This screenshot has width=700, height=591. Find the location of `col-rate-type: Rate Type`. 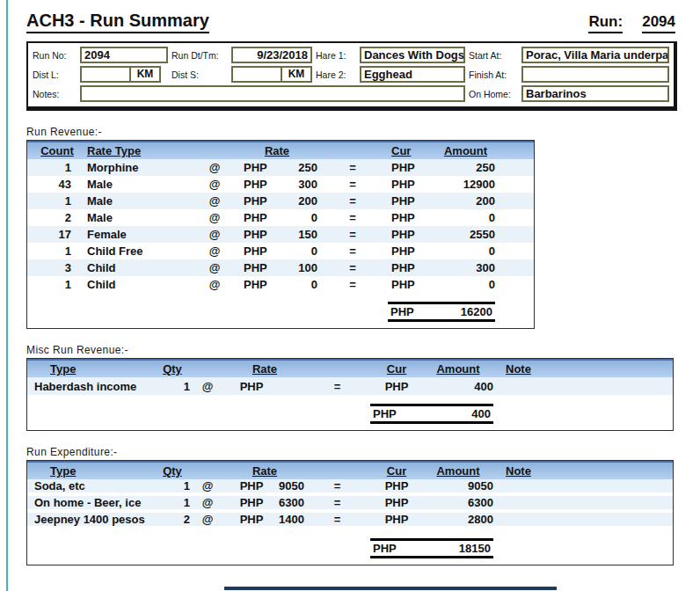

col-rate-type: Rate Type is located at coordinates (140, 151).